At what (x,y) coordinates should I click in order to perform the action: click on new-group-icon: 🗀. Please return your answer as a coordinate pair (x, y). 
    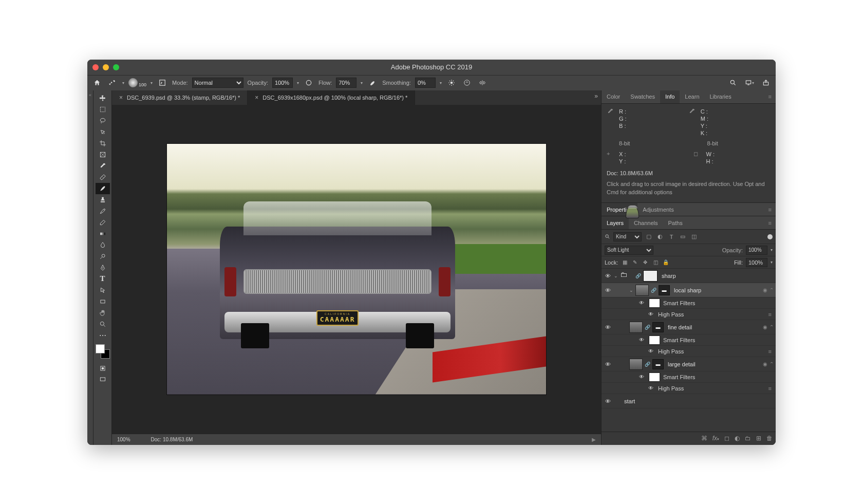
    Looking at the image, I should click on (748, 438).